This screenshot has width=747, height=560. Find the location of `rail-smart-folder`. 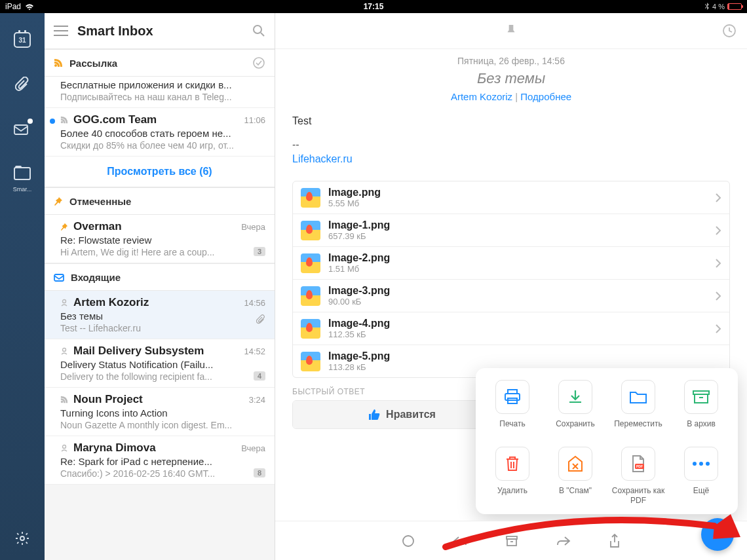

rail-smart-folder is located at coordinates (22, 174).